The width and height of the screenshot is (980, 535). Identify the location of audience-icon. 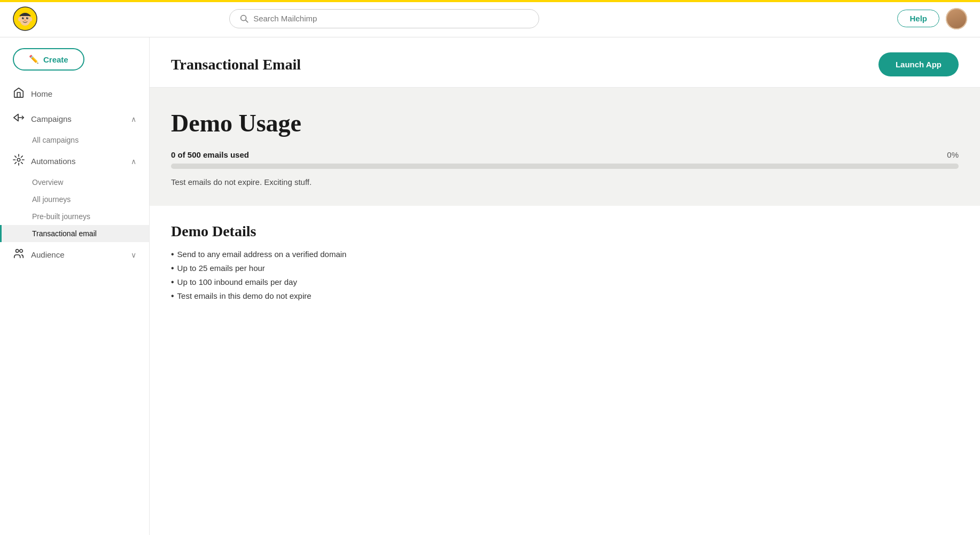
(19, 254).